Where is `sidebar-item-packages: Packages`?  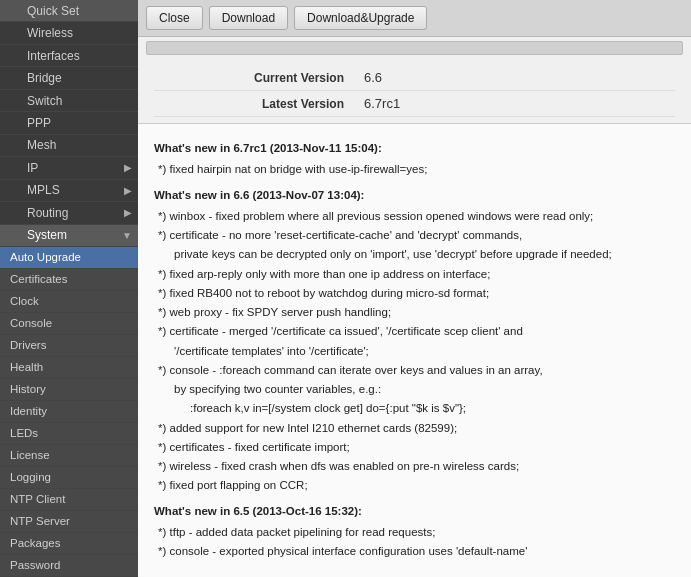 sidebar-item-packages: Packages is located at coordinates (69, 544).